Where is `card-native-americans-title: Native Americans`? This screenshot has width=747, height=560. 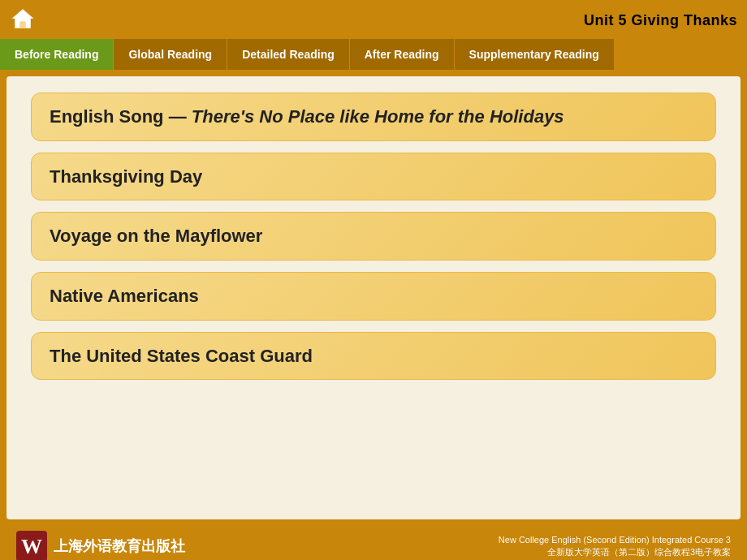
card-native-americans-title: Native Americans is located at coordinates (374, 296).